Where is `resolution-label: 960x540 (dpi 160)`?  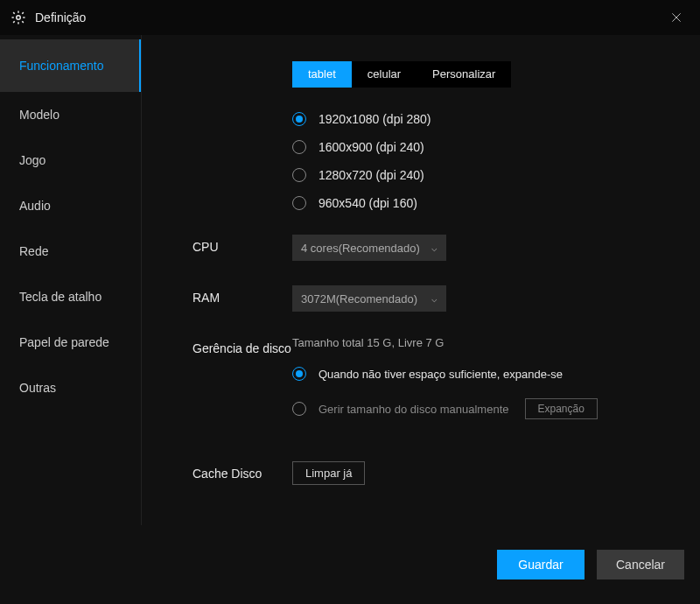
resolution-label: 960x540 (dpi 160) is located at coordinates (368, 203).